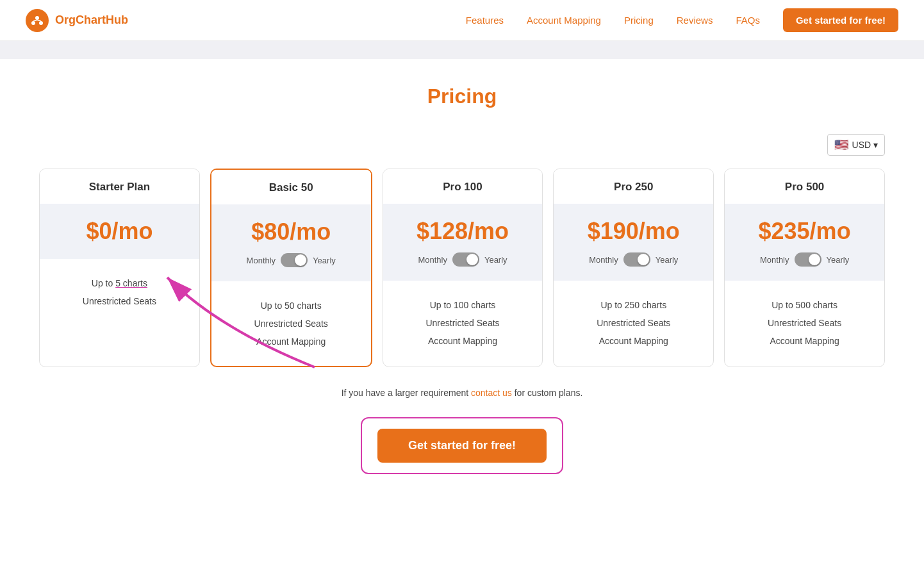 This screenshot has width=924, height=578. I want to click on card-pro250-price-block: $190/mo Monthly Yearly, so click(633, 242).